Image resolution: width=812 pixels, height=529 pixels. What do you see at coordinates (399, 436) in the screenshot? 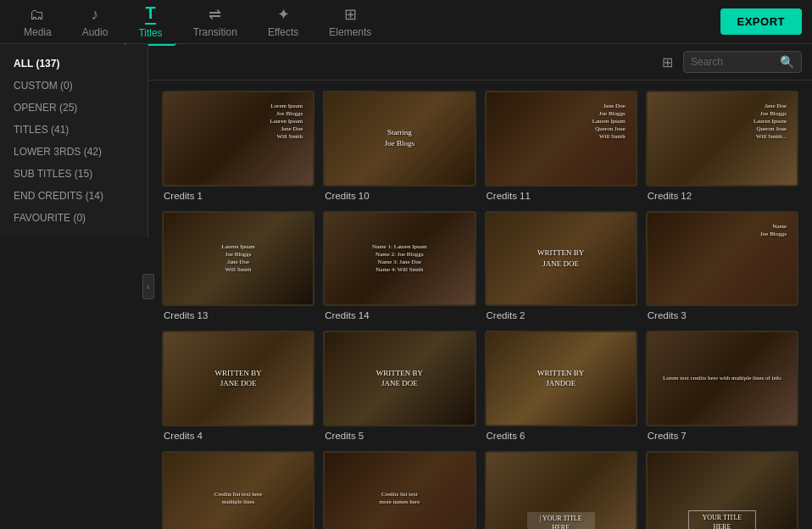
I see `grid-item-label-credits5: Credits 5` at bounding box center [399, 436].